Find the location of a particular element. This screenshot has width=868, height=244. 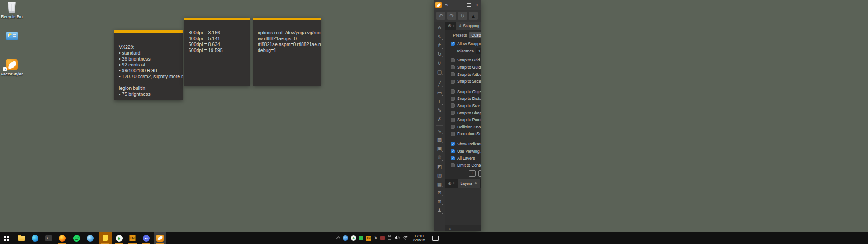

undo-button: ↶ is located at coordinates (441, 16).